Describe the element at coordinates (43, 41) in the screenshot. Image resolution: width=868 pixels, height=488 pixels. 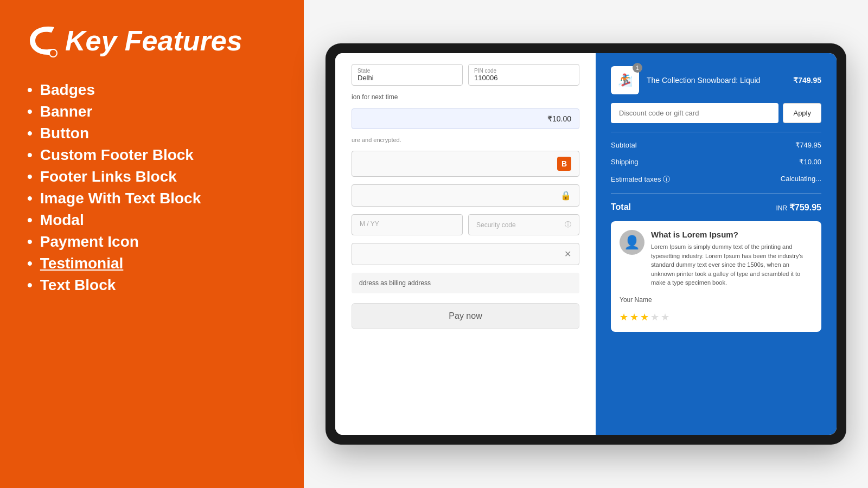
I see `brand-logo-icon` at that location.